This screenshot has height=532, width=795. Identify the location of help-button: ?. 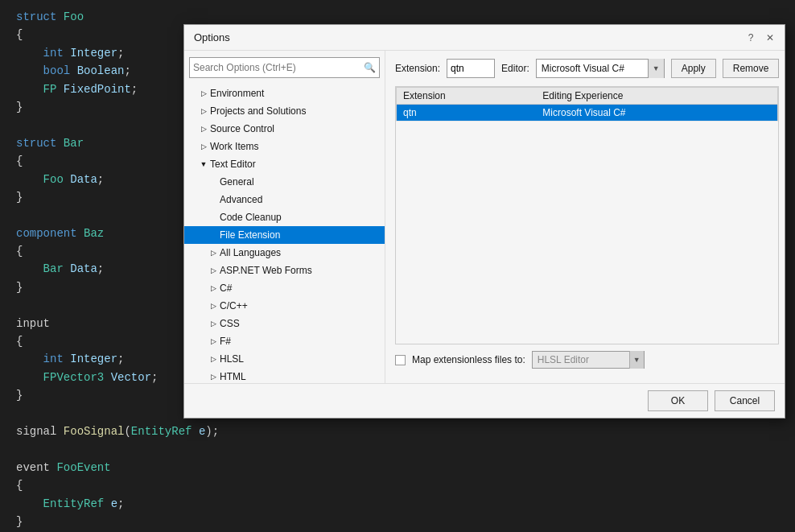
(751, 38).